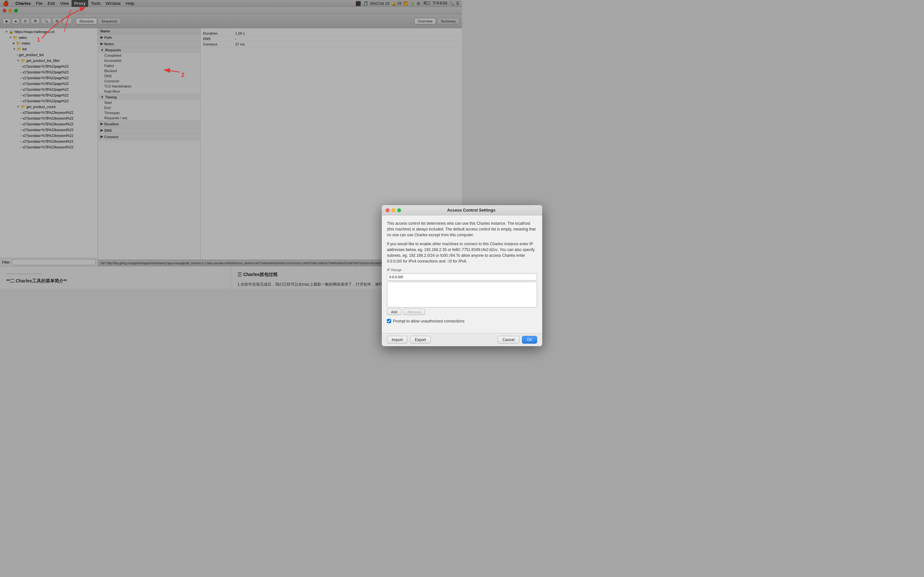 This screenshot has height=577, width=924. Describe the element at coordinates (433, 210) in the screenshot. I see `modal-title: Access Control Settings` at that location.